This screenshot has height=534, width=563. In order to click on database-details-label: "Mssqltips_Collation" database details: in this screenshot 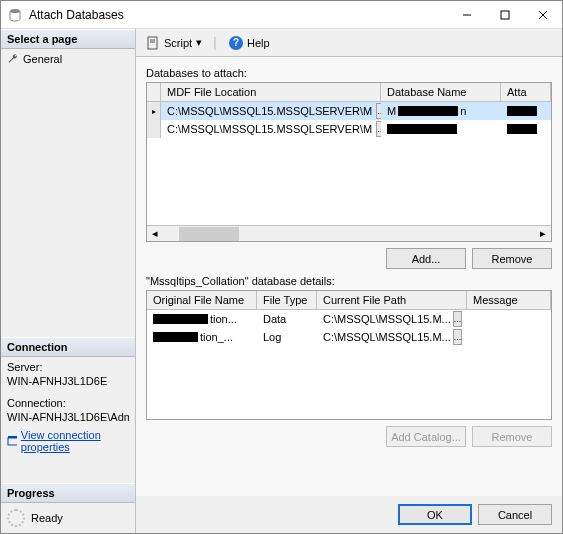, I will do `click(349, 281)`.